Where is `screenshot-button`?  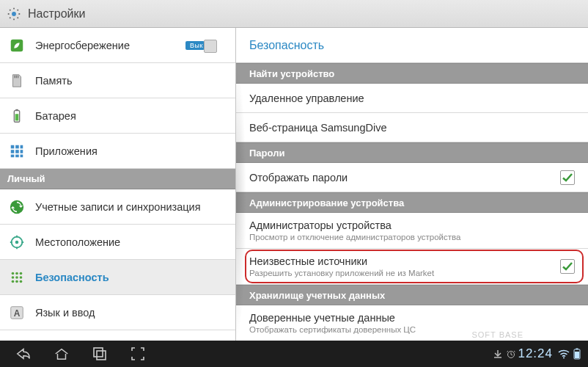 screenshot-button is located at coordinates (138, 354).